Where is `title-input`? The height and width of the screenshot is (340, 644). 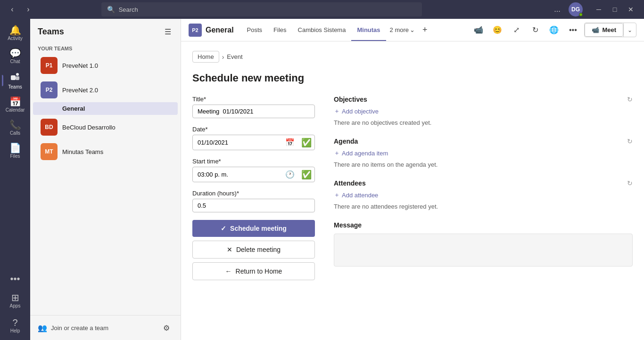
title-input is located at coordinates (254, 111).